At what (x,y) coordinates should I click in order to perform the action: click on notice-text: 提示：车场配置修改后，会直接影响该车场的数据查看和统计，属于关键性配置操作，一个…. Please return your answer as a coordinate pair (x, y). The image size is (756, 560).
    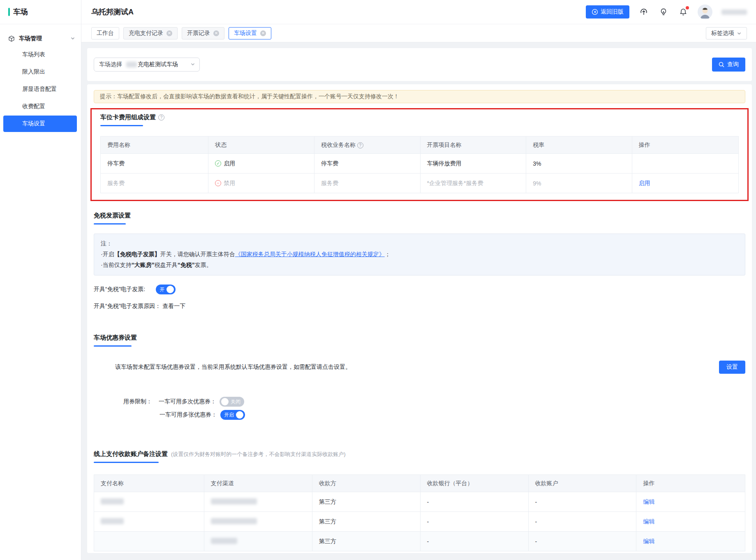
    Looking at the image, I should click on (250, 97).